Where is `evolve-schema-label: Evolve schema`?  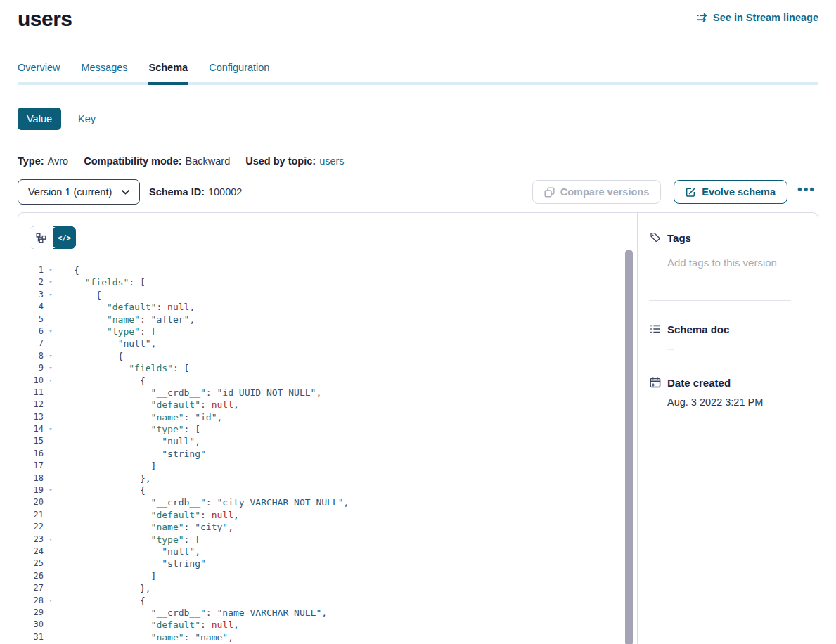 evolve-schema-label: Evolve schema is located at coordinates (738, 192).